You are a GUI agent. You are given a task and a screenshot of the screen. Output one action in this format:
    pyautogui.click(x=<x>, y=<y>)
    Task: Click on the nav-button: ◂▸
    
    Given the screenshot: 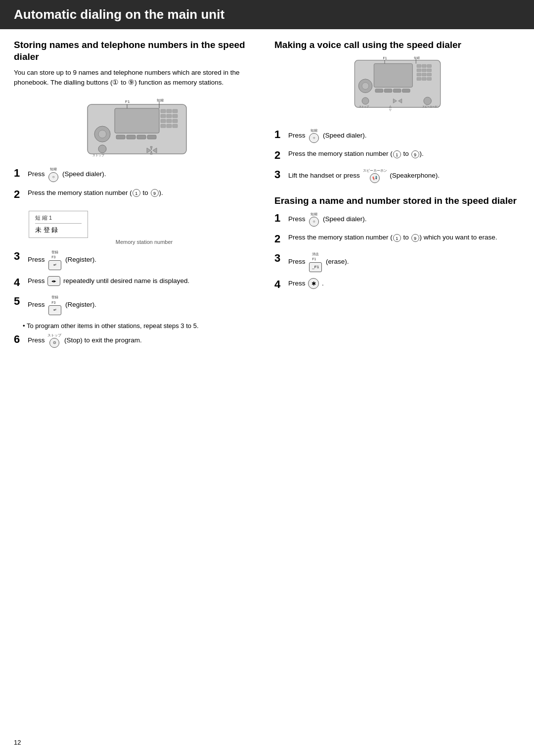 What is the action you would take?
    pyautogui.click(x=54, y=281)
    